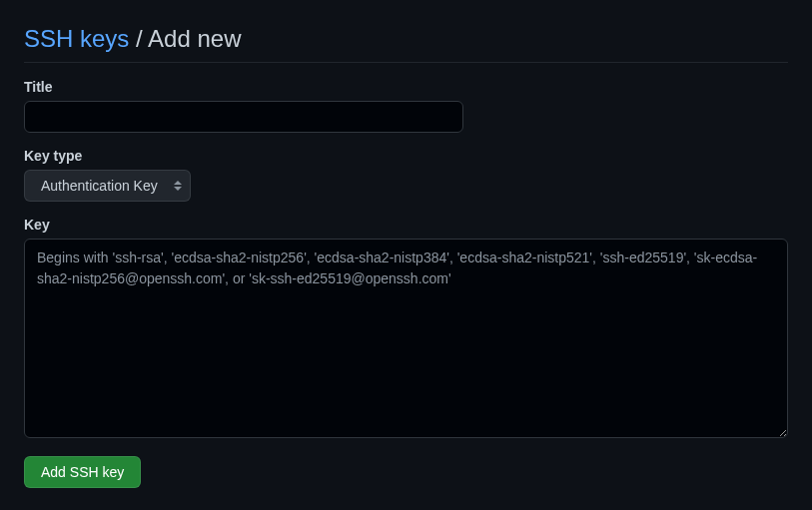 The image size is (812, 510). I want to click on page-header: SSH keys / Add new, so click(406, 44).